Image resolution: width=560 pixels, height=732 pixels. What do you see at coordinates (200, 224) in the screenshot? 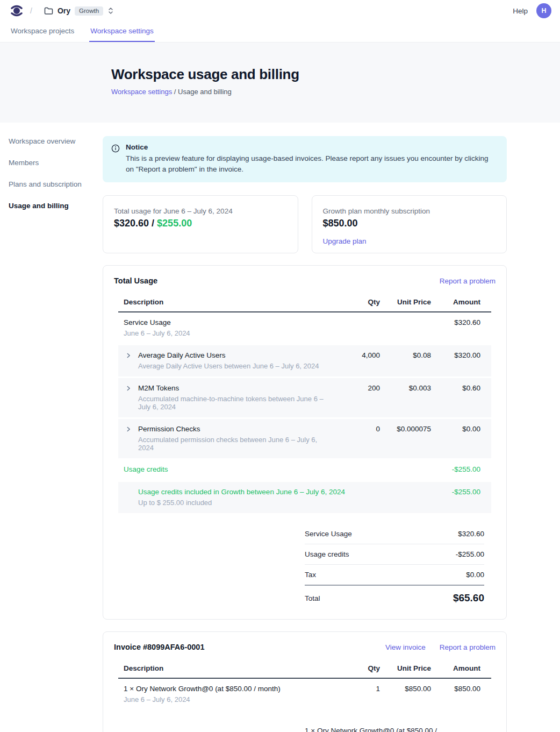
I see `total-usage-value: $320.60 / $255.00` at bounding box center [200, 224].